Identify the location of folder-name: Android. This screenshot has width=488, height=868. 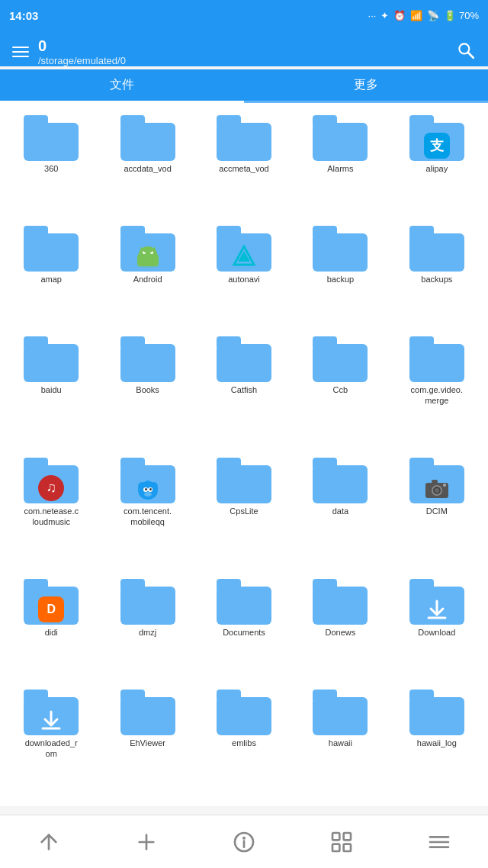
(148, 279).